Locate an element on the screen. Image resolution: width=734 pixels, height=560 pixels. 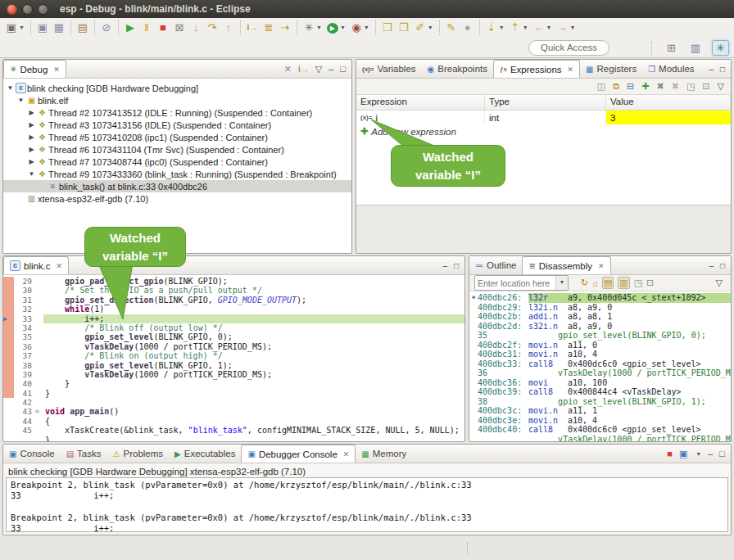
column-header-value: Value is located at coordinates (668, 102).